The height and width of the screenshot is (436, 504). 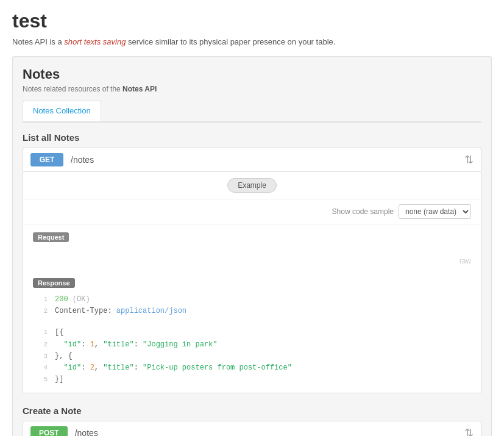 I want to click on description-suffix: service similar to its physical paper pr…, so click(x=230, y=41).